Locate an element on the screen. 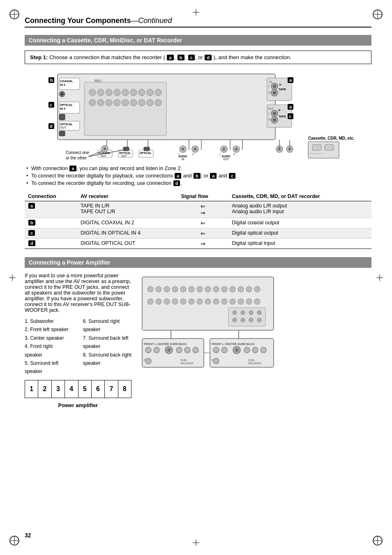 The image size is (392, 555). step1-box: Step 1: Choose a connection that matches… is located at coordinates (198, 58).